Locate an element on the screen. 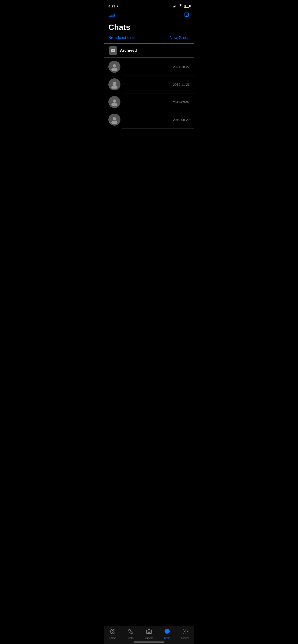 Image resolution: width=298 pixels, height=644 pixels. chat-info-2: 2019-11-26 is located at coordinates (157, 84).